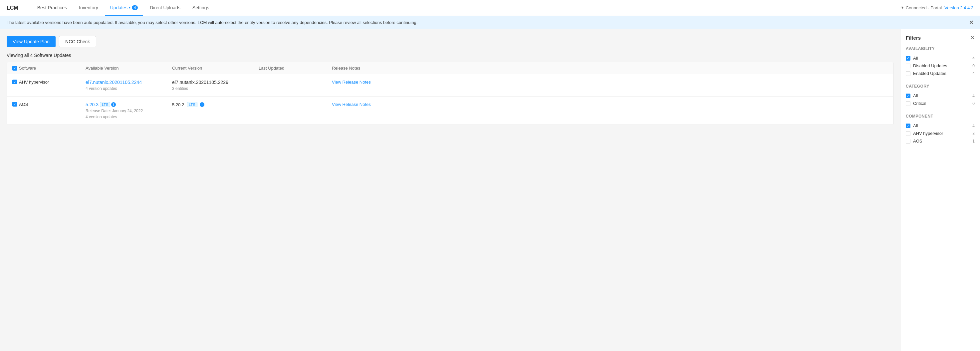 The height and width of the screenshot is (351, 980). I want to click on ncc-check-button: NCC Check, so click(78, 41).